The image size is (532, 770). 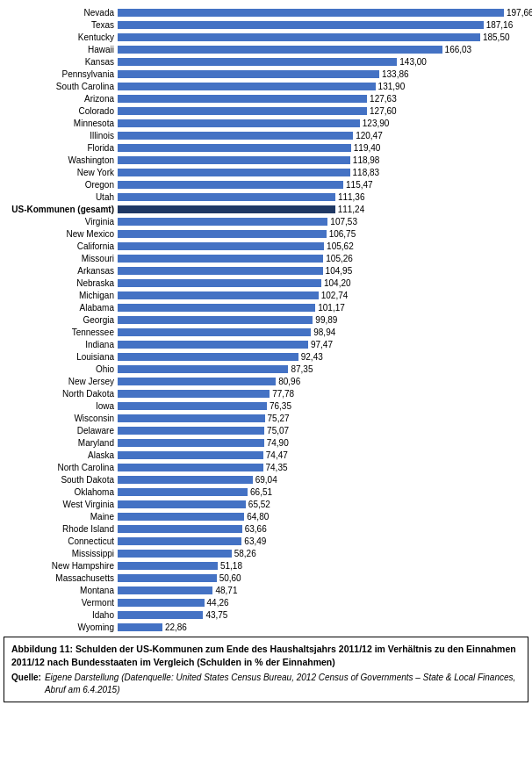 I want to click on bar-wrap: 104,20, so click(x=323, y=283).